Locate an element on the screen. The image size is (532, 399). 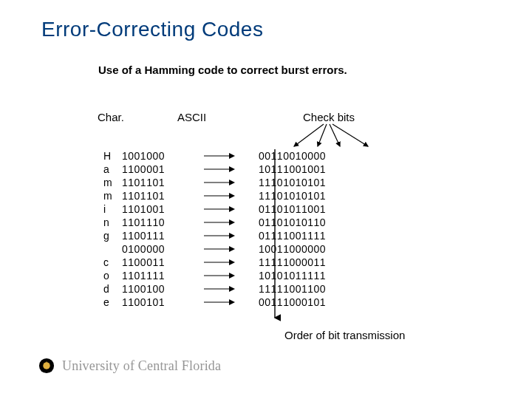
table-row: c110001111111000011 is located at coordinates (211, 262).